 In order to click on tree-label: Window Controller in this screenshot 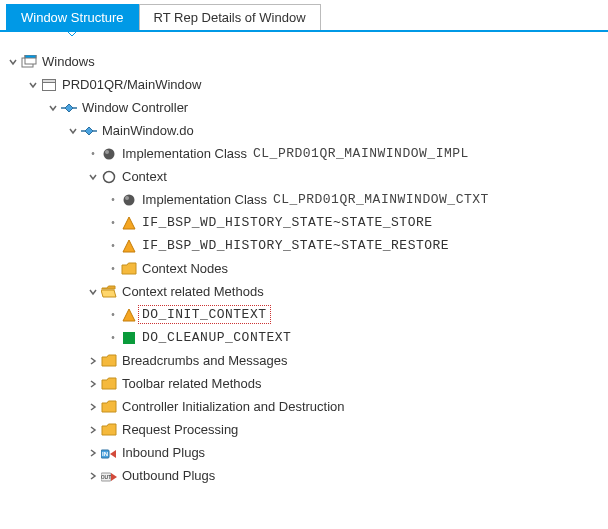, I will do `click(135, 108)`.